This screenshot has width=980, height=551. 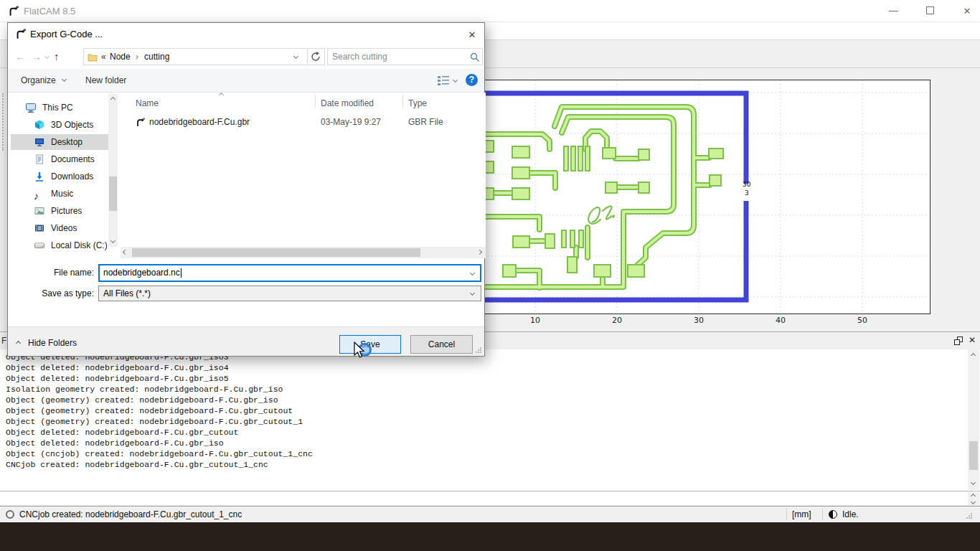 I want to click on sidebar-item-desktop: Desktop, so click(x=60, y=142).